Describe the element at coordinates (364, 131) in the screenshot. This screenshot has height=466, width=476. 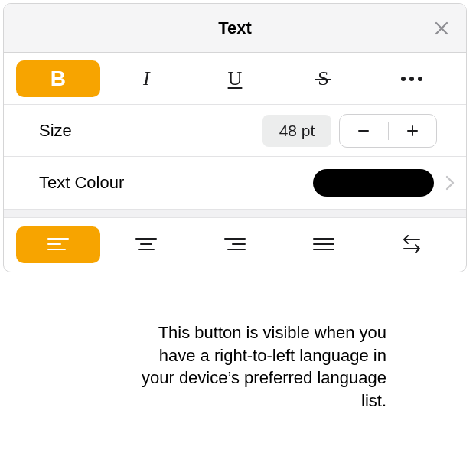
I see `size-controls: 48 pt` at that location.